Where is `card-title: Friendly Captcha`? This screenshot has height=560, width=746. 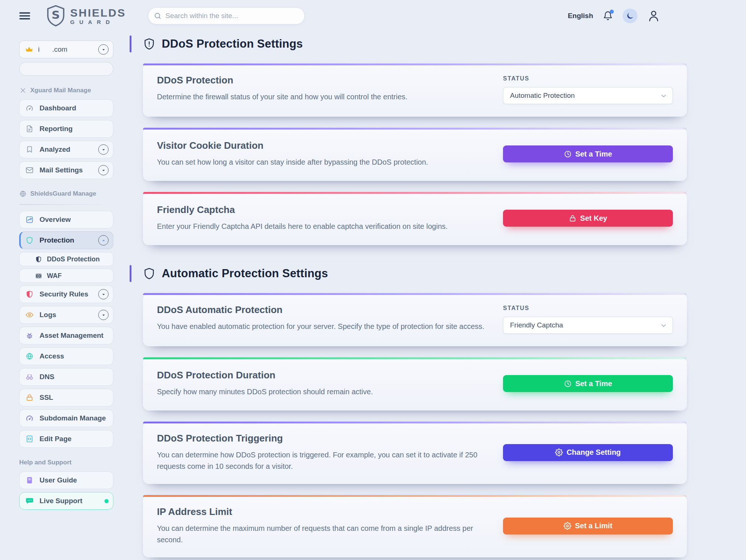 card-title: Friendly Captcha is located at coordinates (302, 210).